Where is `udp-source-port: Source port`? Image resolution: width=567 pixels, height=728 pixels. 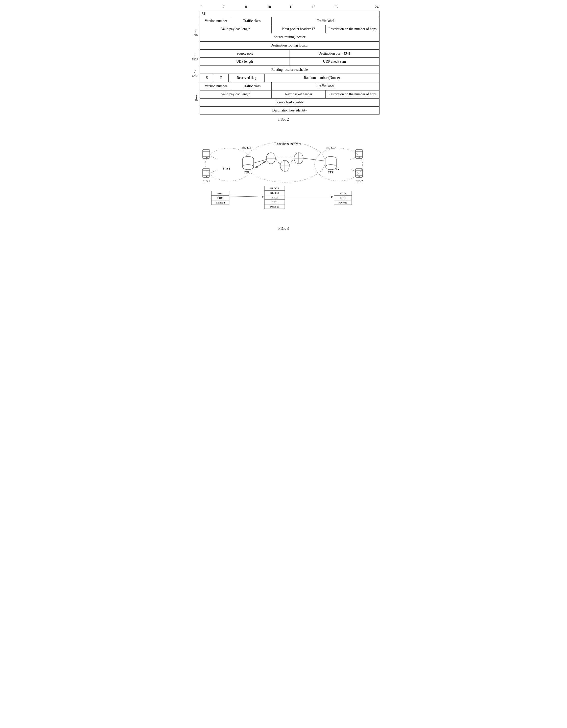
udp-source-port: Source port is located at coordinates (245, 53).